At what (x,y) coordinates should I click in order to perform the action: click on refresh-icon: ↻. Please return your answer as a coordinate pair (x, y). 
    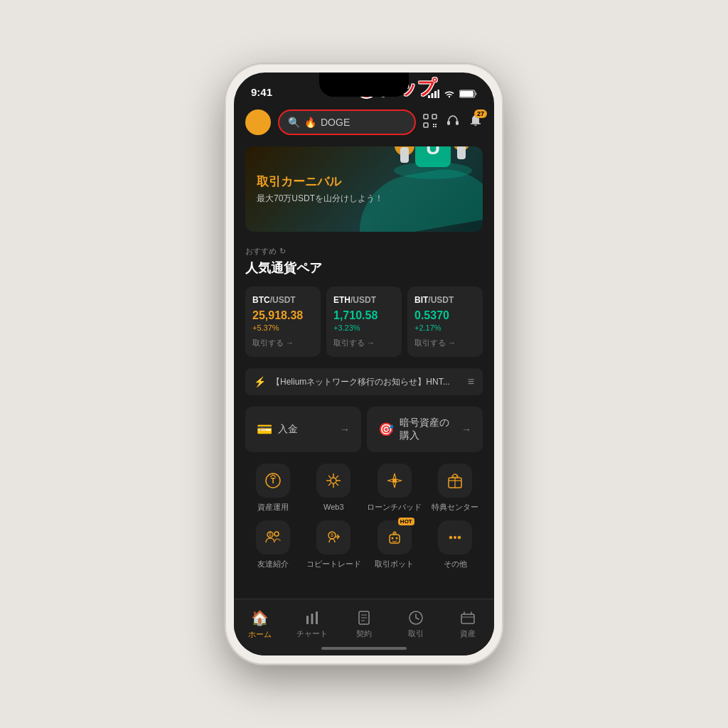
    Looking at the image, I should click on (283, 252).